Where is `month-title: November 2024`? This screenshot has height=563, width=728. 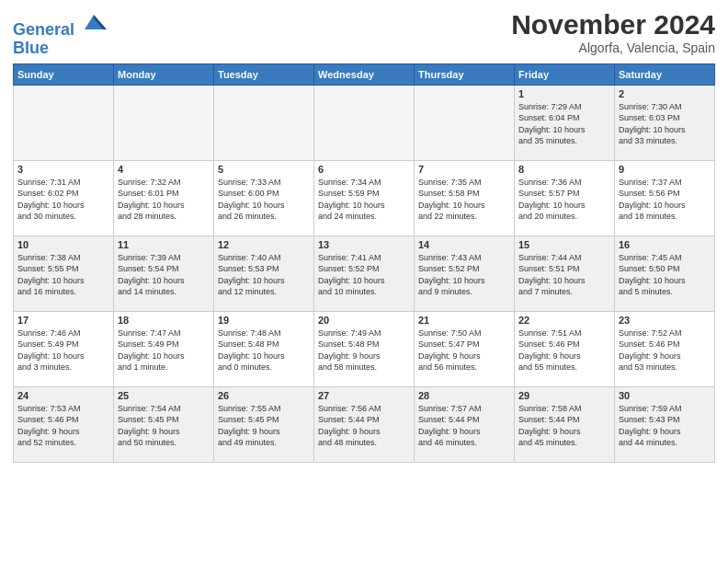
month-title: November 2024 is located at coordinates (613, 25).